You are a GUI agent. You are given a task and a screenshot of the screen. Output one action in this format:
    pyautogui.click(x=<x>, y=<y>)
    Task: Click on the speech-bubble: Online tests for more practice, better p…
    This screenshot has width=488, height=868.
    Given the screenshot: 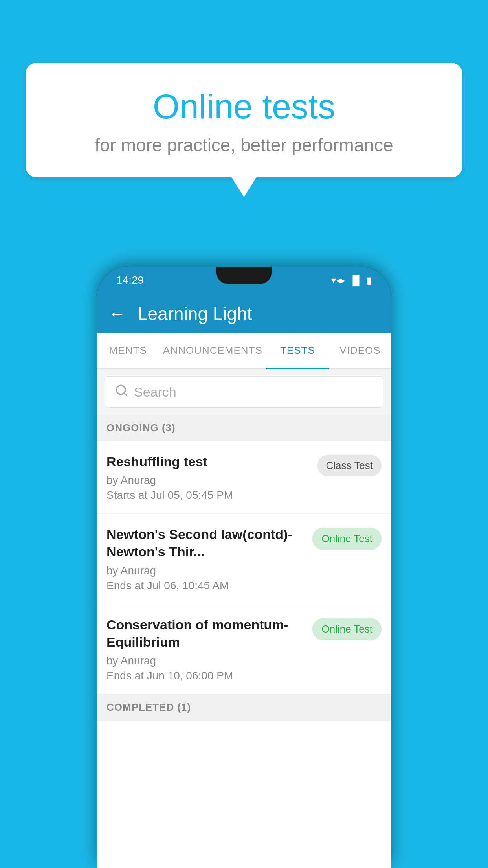 What is the action you would take?
    pyautogui.click(x=244, y=120)
    